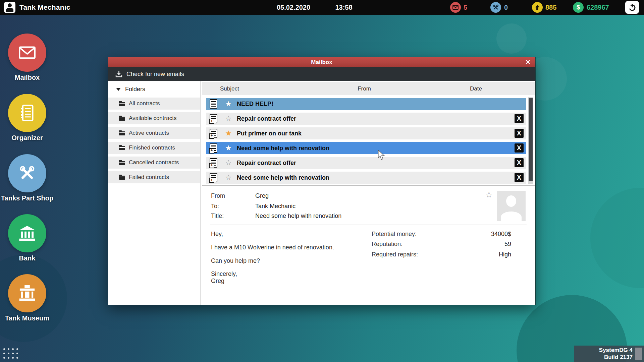 Image resolution: width=644 pixels, height=362 pixels. What do you see at coordinates (217, 234) in the screenshot?
I see `email-body-line: Hey,` at bounding box center [217, 234].